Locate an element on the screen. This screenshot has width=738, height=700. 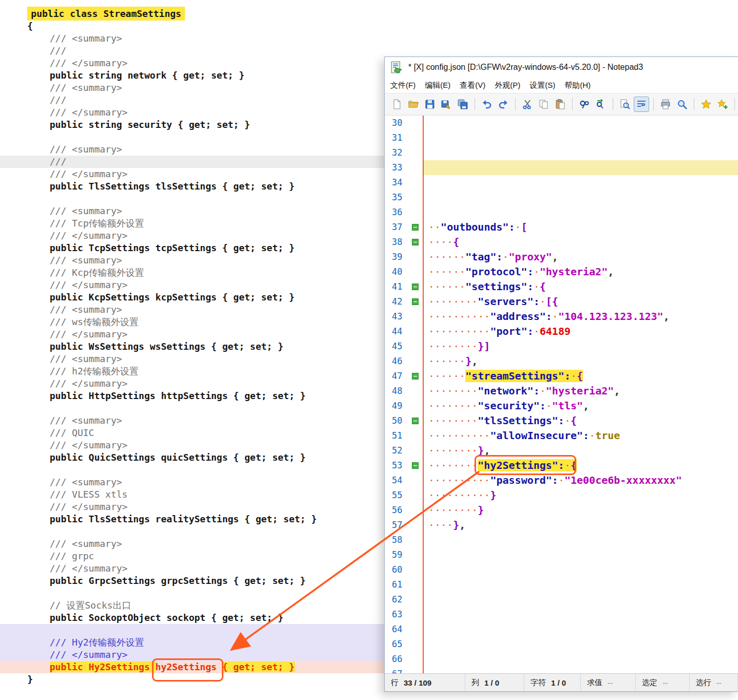
toolbar-open-folder-button is located at coordinates (413, 104).